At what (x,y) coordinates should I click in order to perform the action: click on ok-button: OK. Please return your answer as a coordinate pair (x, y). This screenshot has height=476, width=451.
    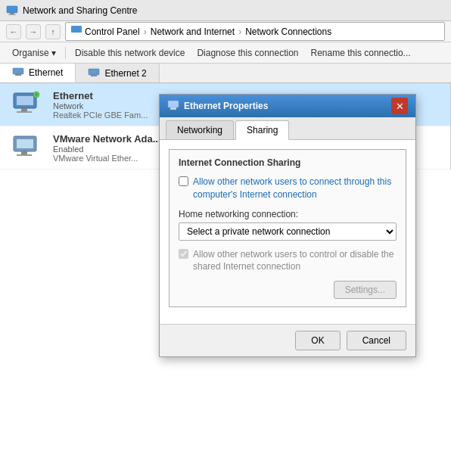
    Looking at the image, I should click on (318, 341).